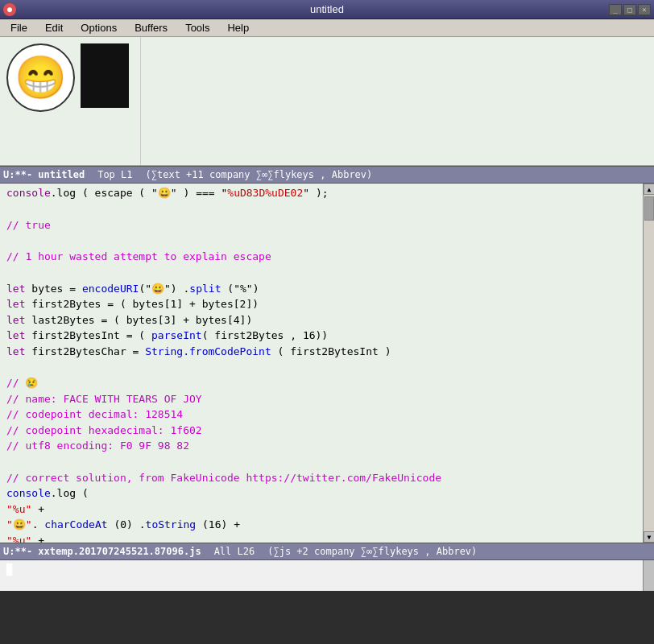 The height and width of the screenshot is (644, 654). What do you see at coordinates (372, 551) in the screenshot?
I see `statusbar2-right: (∑js +2 company ∑∞∑flykeys , Abbrev)` at bounding box center [372, 551].